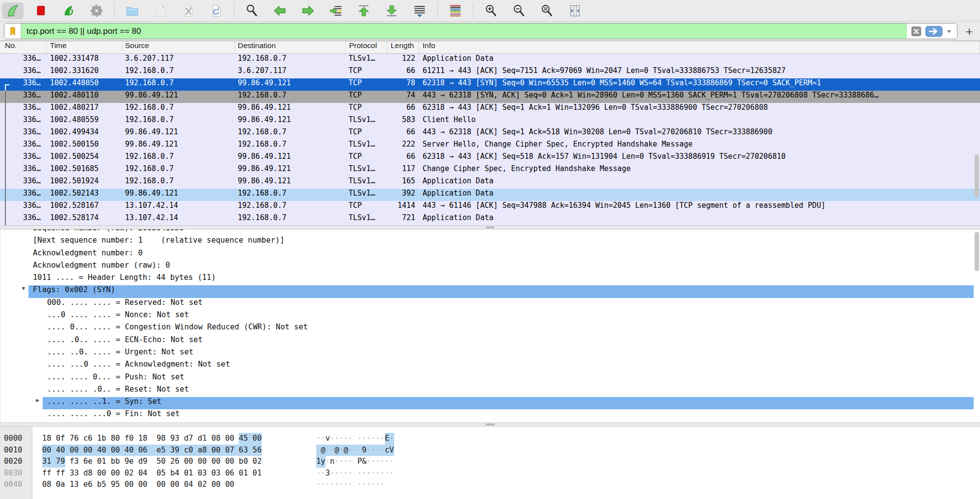 This screenshot has width=980, height=499. Describe the element at coordinates (188, 485) in the screenshot. I see `hex-byte: 04` at that location.